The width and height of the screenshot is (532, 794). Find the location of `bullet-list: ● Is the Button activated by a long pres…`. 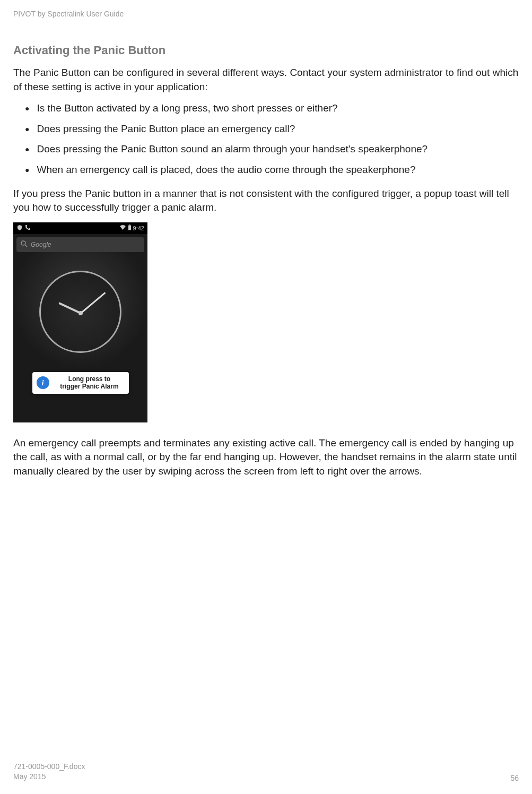

bullet-list: ● Is the Button activated by a long pres… is located at coordinates (266, 139).